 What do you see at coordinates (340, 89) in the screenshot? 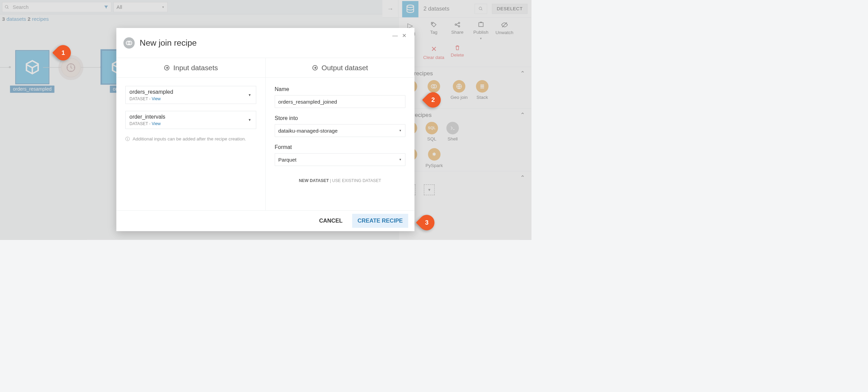
I see `name-label: Name` at bounding box center [340, 89].